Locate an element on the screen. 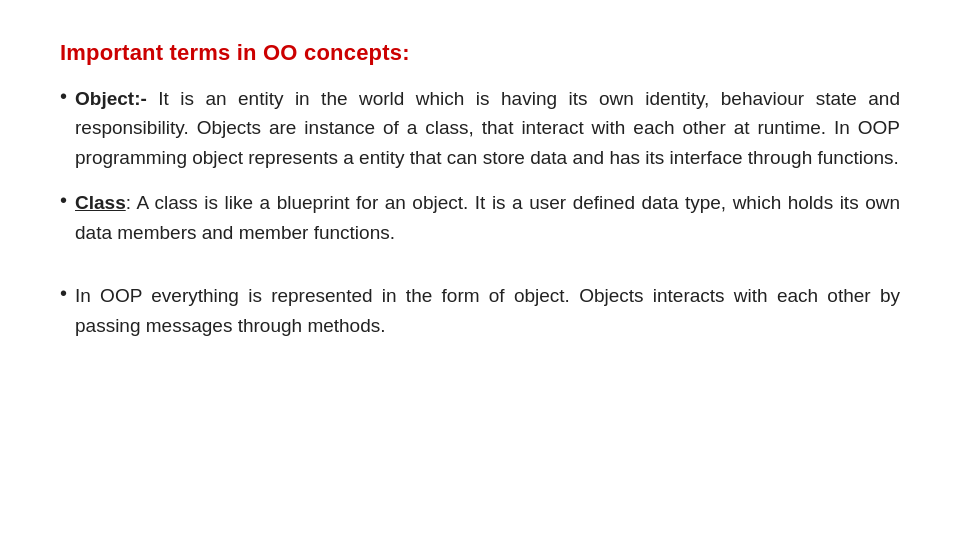  bullet-object: • Object:- It is an entity in the world … is located at coordinates (480, 128).